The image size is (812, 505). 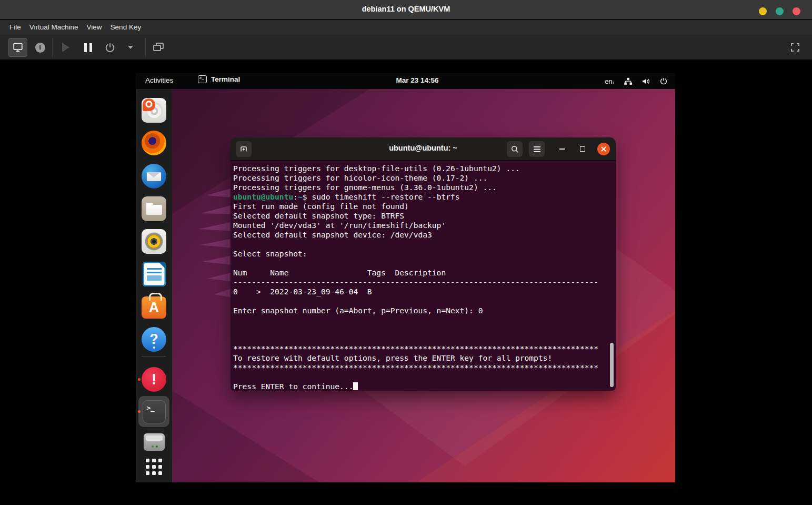 I want to click on info-icon: i, so click(x=40, y=47).